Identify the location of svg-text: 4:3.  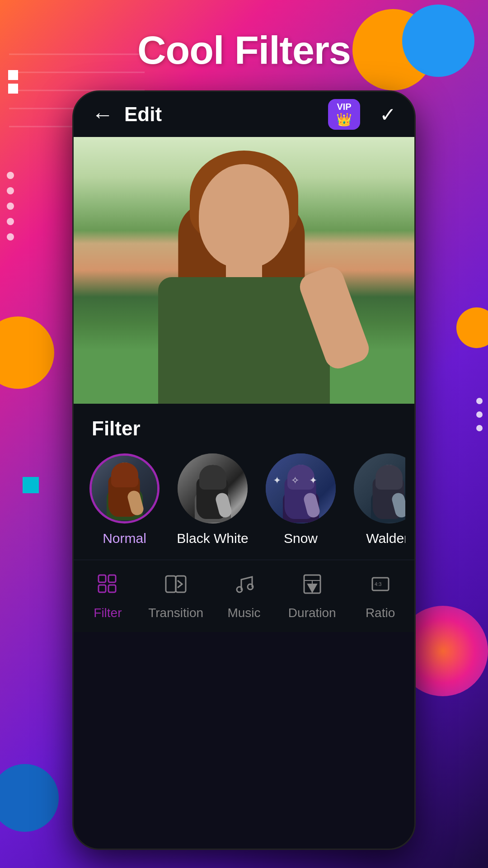
(378, 584).